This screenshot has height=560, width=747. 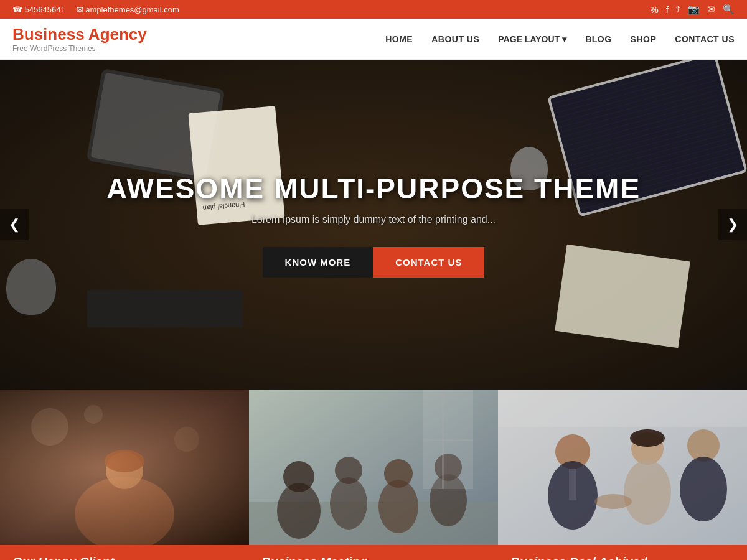 What do you see at coordinates (399, 39) in the screenshot?
I see `nav-home: HOME` at bounding box center [399, 39].